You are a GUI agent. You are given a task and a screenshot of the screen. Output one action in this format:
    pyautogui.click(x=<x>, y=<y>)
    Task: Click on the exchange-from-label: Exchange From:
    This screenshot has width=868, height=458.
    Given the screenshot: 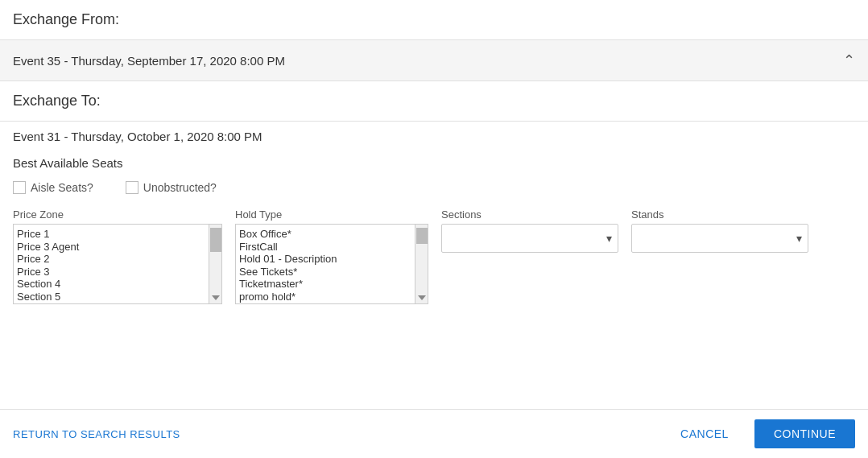 What is the action you would take?
    pyautogui.click(x=66, y=19)
    